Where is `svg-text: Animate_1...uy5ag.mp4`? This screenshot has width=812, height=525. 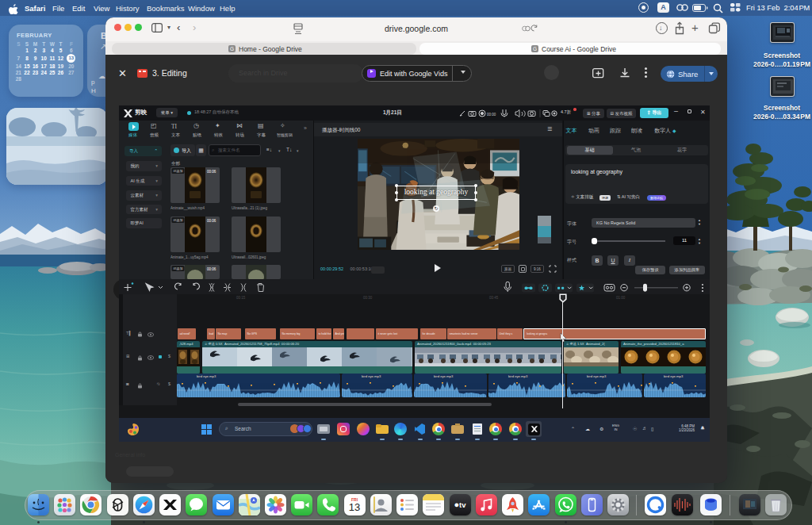
svg-text: Animate_1...uy5ag.mp4 is located at coordinates (190, 257).